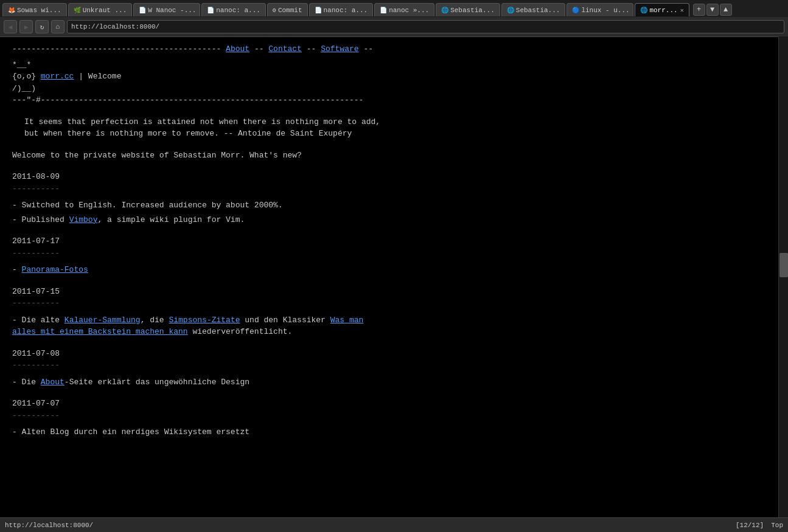 Image resolution: width=788 pixels, height=532 pixels. Describe the element at coordinates (274, 10) in the screenshot. I see `tab-commit-icon: ⚙` at that location.